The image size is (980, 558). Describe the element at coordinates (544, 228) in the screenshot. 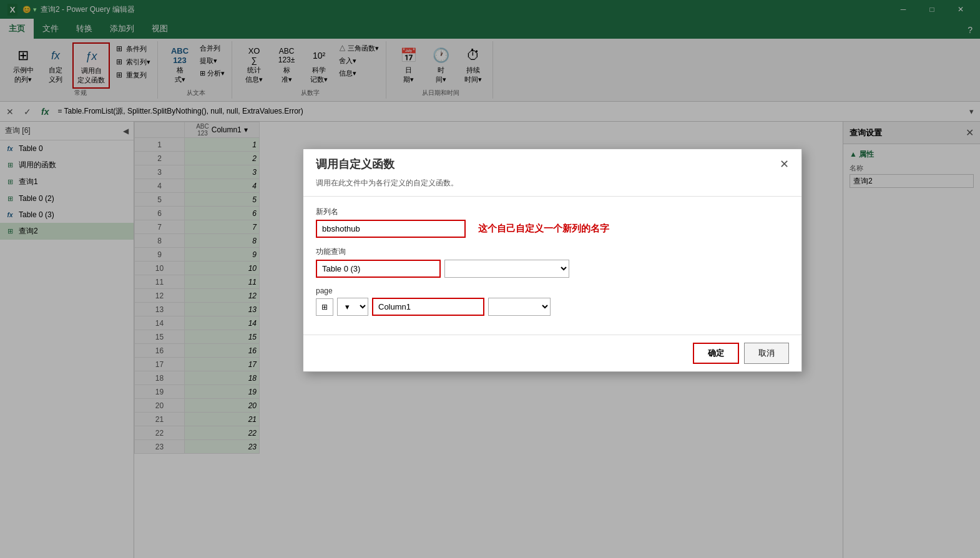

I see `annotation-text: 这个自己自定义一个新列的名字` at that location.